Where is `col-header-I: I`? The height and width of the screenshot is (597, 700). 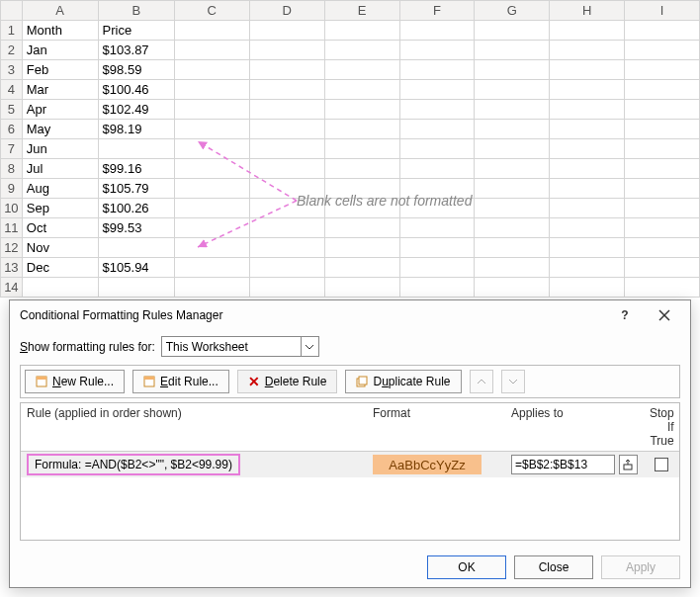 col-header-I: I is located at coordinates (662, 11).